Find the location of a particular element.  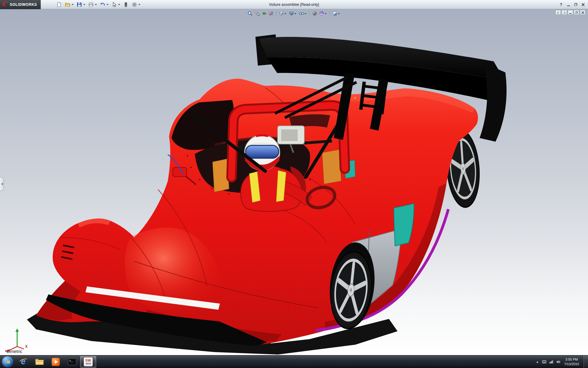

clock-date: 7/13/2015 is located at coordinates (571, 364).